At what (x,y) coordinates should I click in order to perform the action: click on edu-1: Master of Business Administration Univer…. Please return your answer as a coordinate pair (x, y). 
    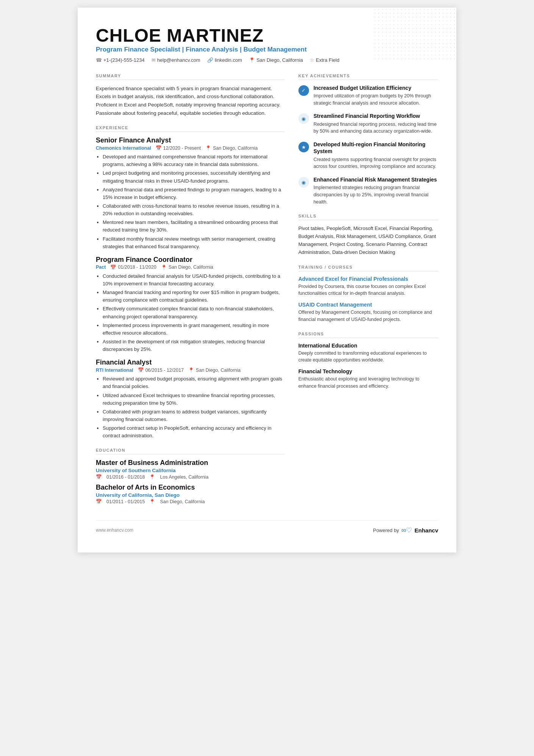
    Looking at the image, I should click on (190, 469).